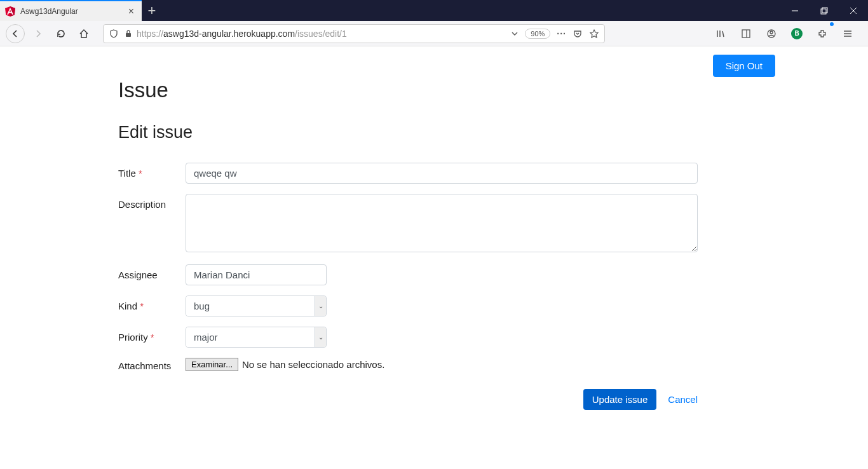 The width and height of the screenshot is (868, 469). I want to click on sign-out-button: Sign Out, so click(744, 66).